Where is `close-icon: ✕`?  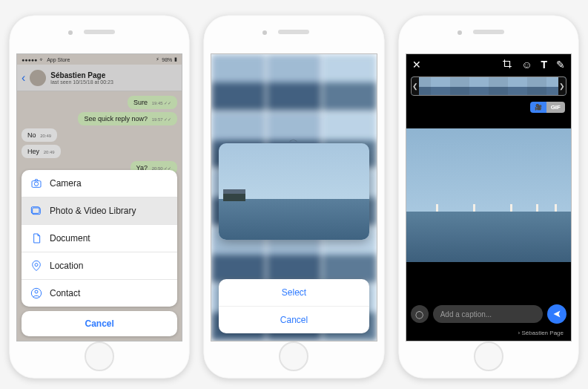 close-icon: ✕ is located at coordinates (417, 65).